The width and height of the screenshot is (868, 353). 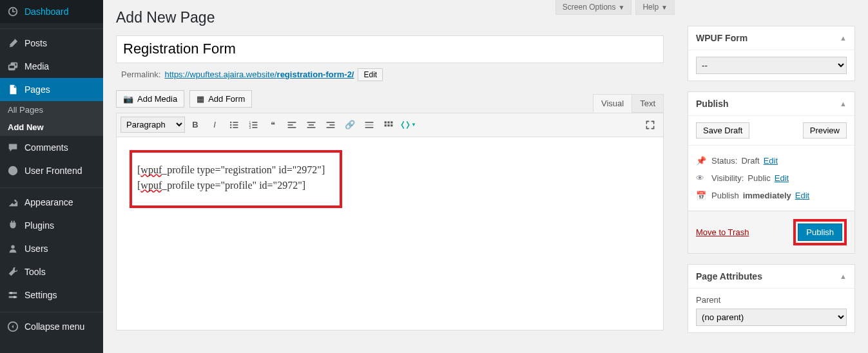 What do you see at coordinates (49, 202) in the screenshot?
I see `sidebar-label: Appearance` at bounding box center [49, 202].